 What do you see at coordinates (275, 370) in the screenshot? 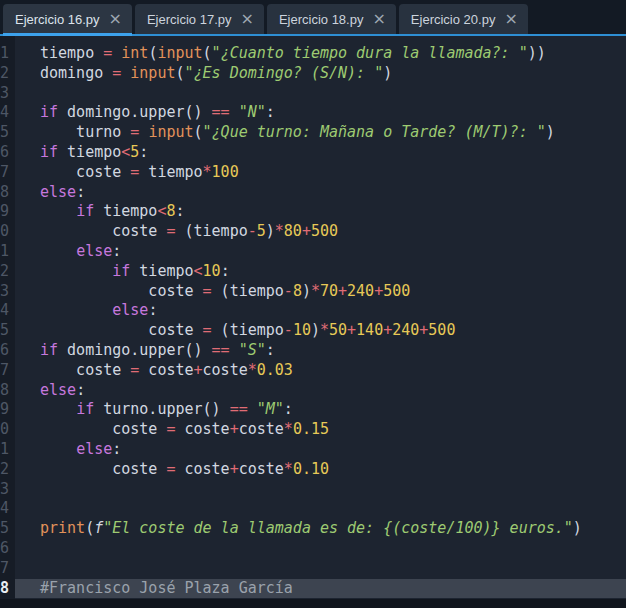
I see `code-token: 0.03` at bounding box center [275, 370].